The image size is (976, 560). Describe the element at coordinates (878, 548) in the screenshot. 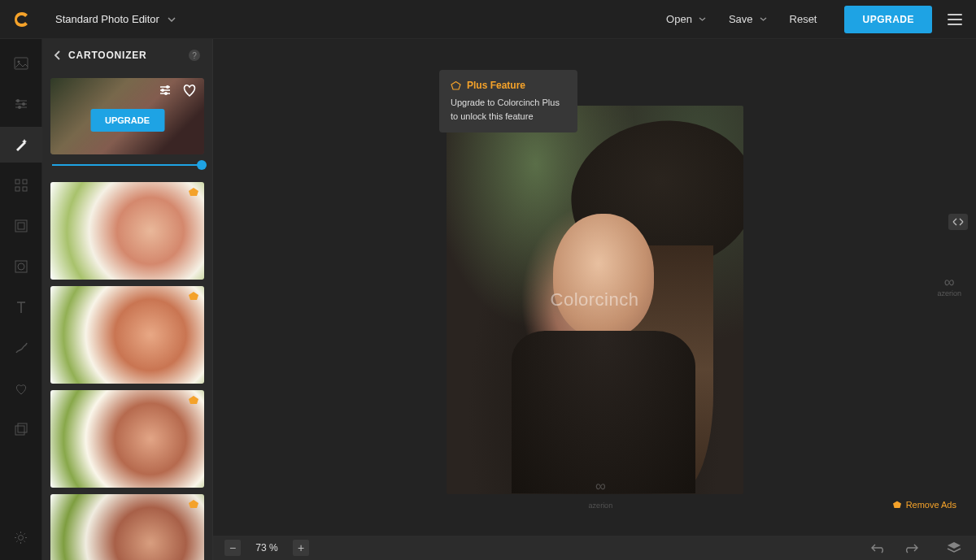

I see `undo-icon` at that location.